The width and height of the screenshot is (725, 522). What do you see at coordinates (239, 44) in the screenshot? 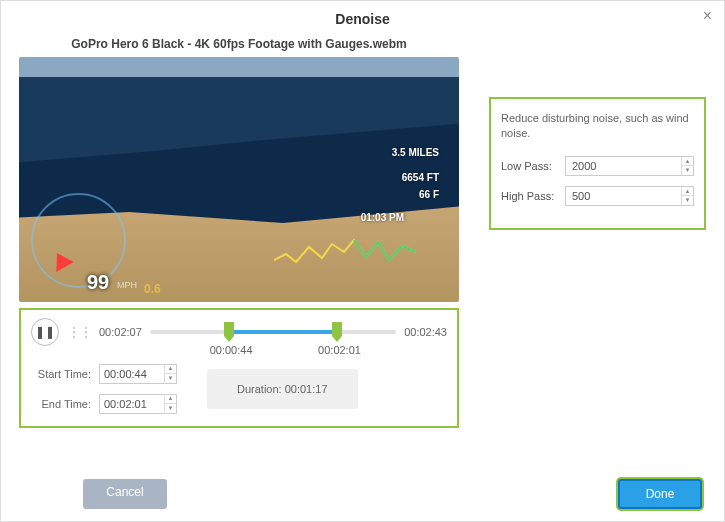
I see `file-name: GoPro Hero 6 Black - 4K 60fps Footage wi…` at bounding box center [239, 44].